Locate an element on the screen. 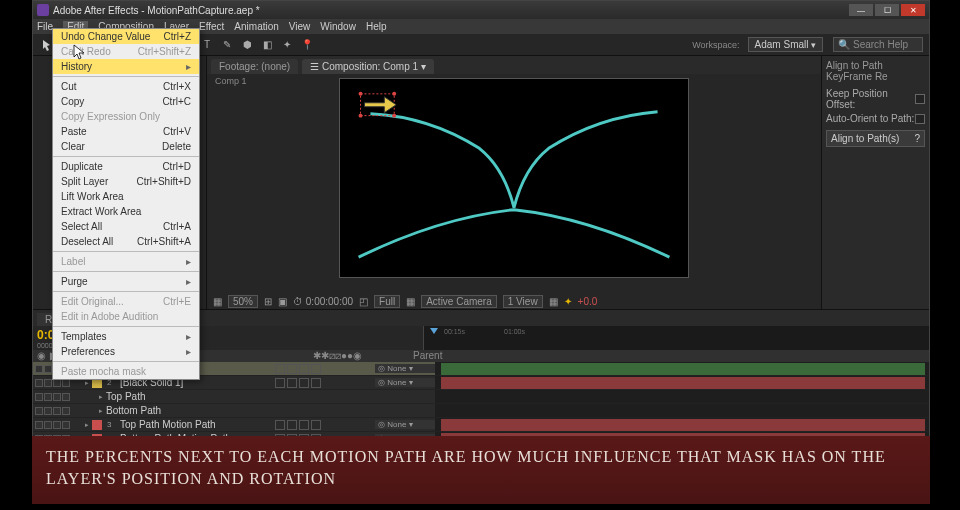 The image size is (960, 510). menu-item: PasteCtrl+V is located at coordinates (126, 132).